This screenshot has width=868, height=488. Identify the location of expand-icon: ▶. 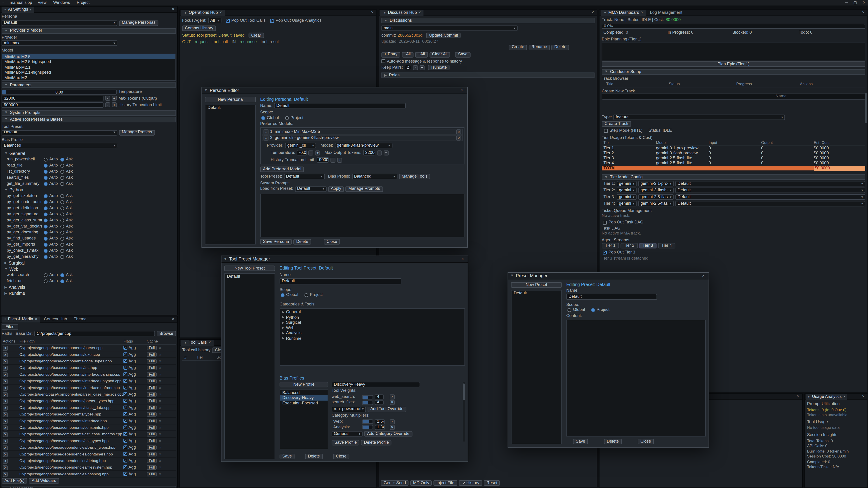
(283, 339).